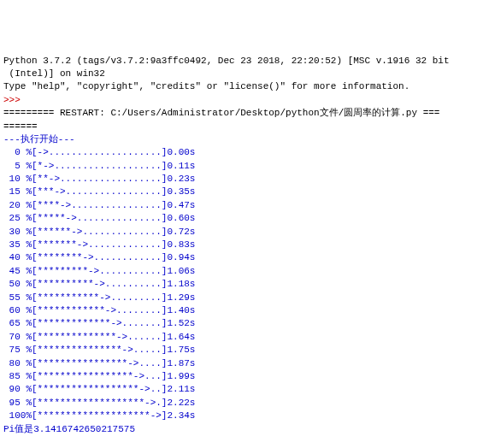 Image resolution: width=489 pixels, height=448 pixels. I want to click on progress-line: 10 %[**->..................]0.23s, so click(99, 179).